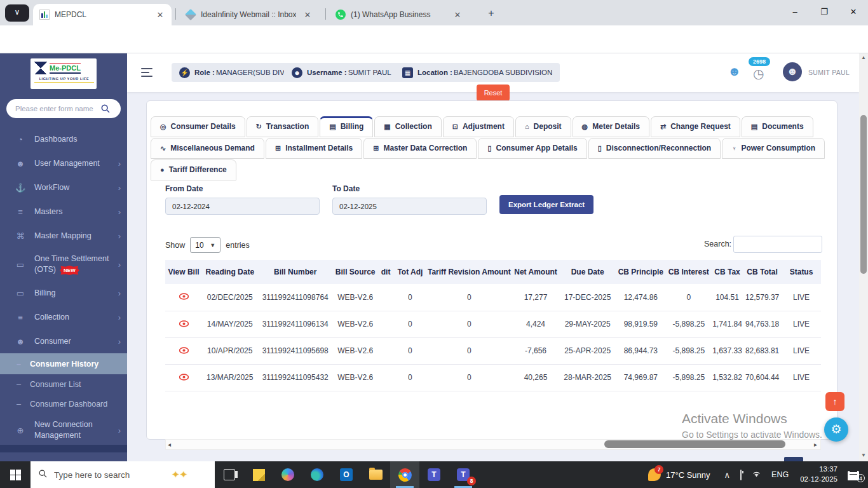  What do you see at coordinates (105, 110) in the screenshot?
I see `search-icon` at bounding box center [105, 110].